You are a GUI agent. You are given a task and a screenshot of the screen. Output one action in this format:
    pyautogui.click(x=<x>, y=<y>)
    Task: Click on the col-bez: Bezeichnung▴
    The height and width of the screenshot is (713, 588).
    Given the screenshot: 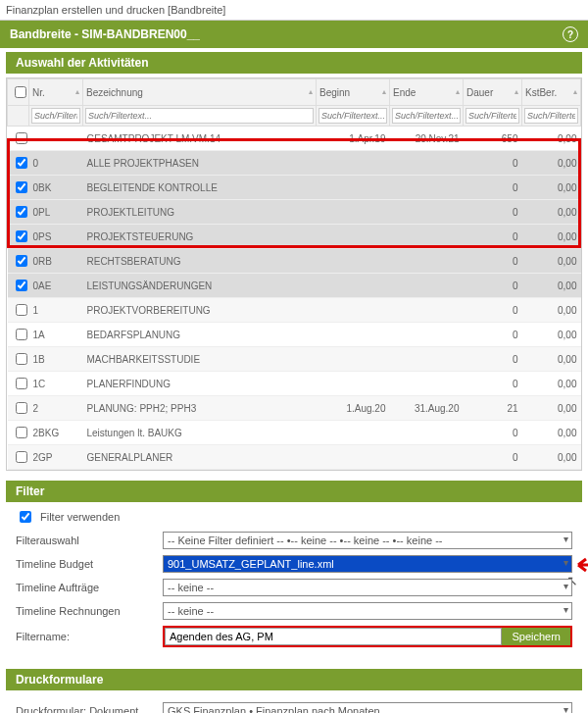 What is the action you would take?
    pyautogui.click(x=200, y=92)
    